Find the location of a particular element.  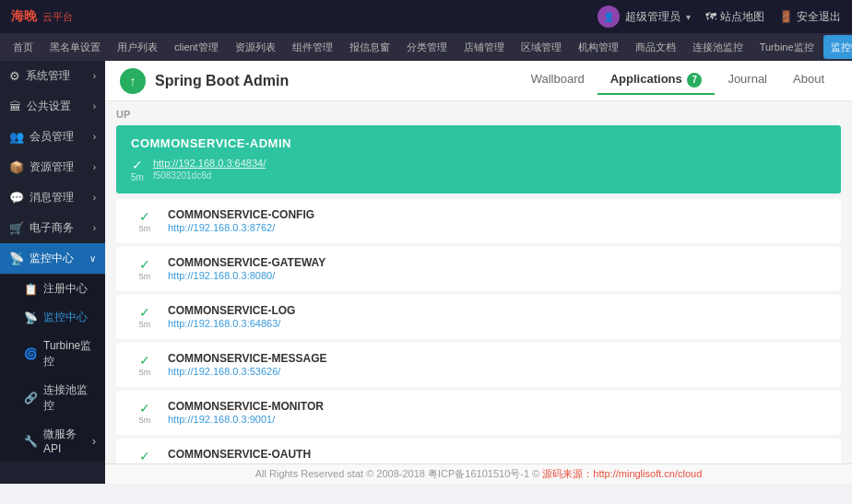

service-url-0: http://192.168.0.3:8762/ is located at coordinates (221, 228).